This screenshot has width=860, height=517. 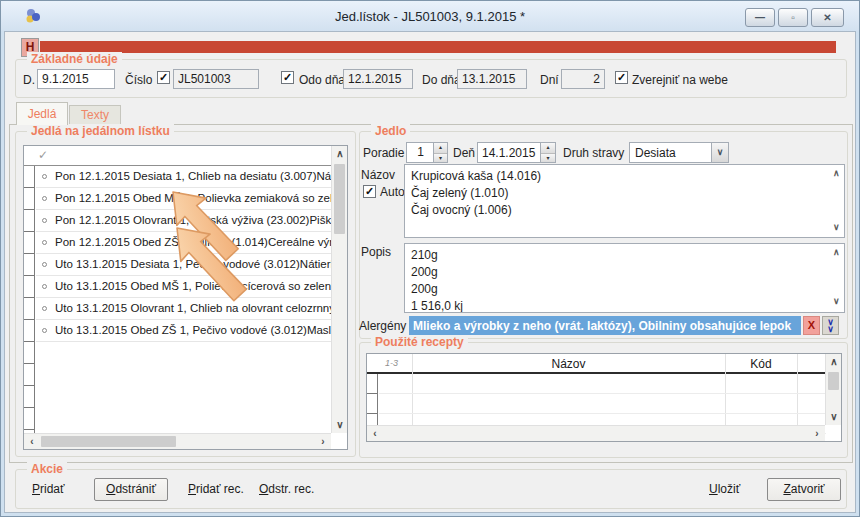 I want to click on days-input, so click(x=583, y=79).